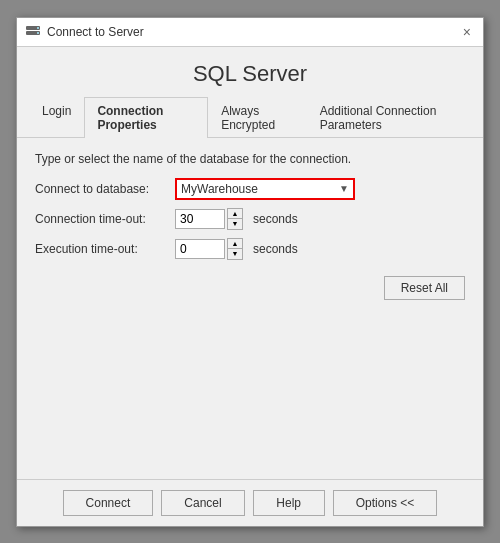 This screenshot has width=500, height=543. Describe the element at coordinates (202, 503) in the screenshot. I see `cancel-button: Cancel` at that location.